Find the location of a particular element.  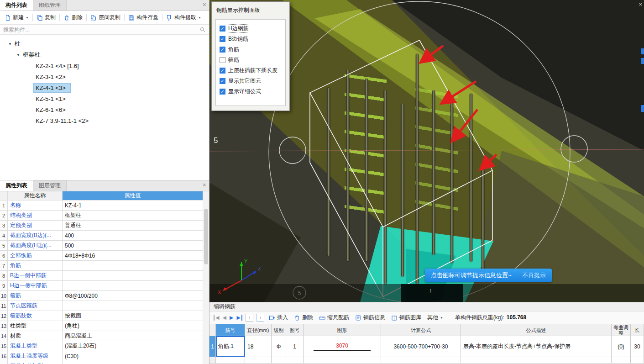

row-number: 4 is located at coordinates (4, 236).